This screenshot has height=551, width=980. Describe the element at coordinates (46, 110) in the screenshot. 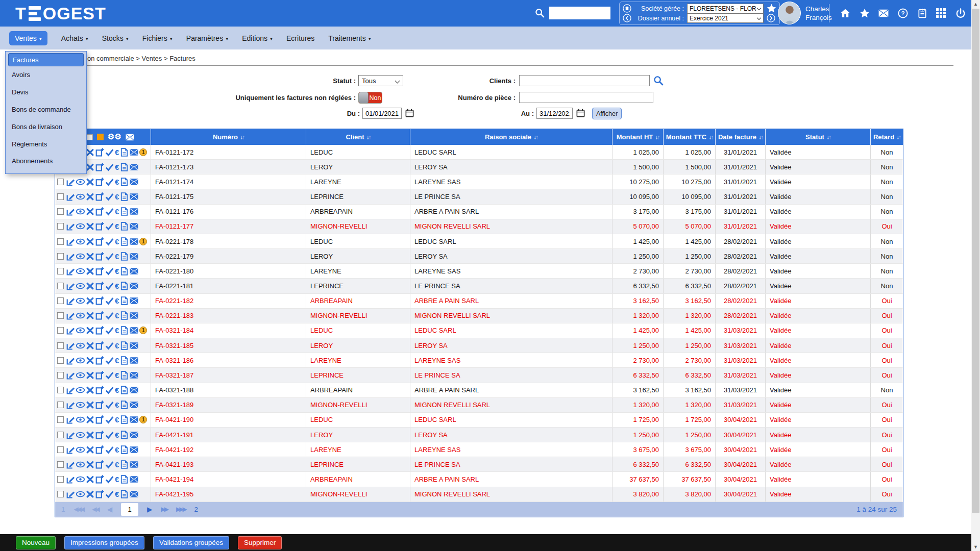

I see `dropdown-item-bons-de-commande: Bons de commande` at that location.